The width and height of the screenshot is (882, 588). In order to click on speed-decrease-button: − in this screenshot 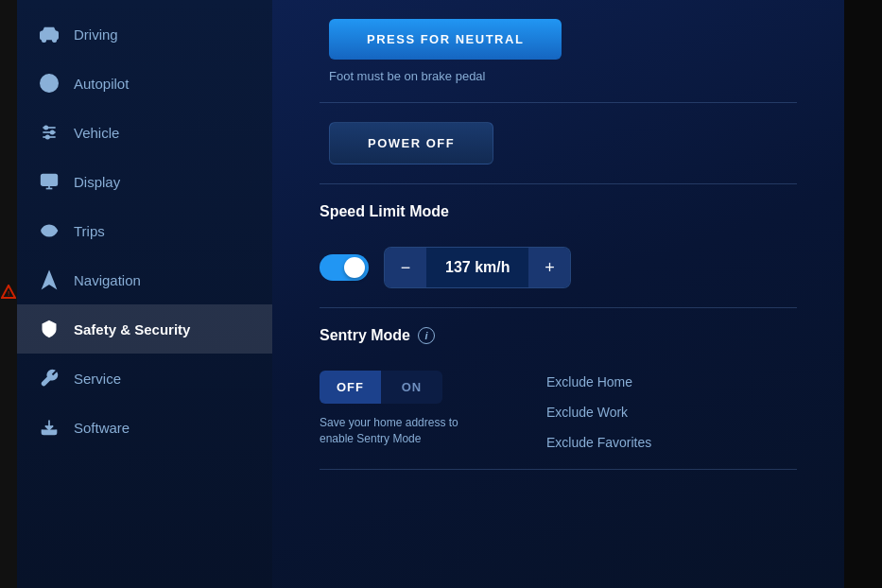, I will do `click(406, 268)`.